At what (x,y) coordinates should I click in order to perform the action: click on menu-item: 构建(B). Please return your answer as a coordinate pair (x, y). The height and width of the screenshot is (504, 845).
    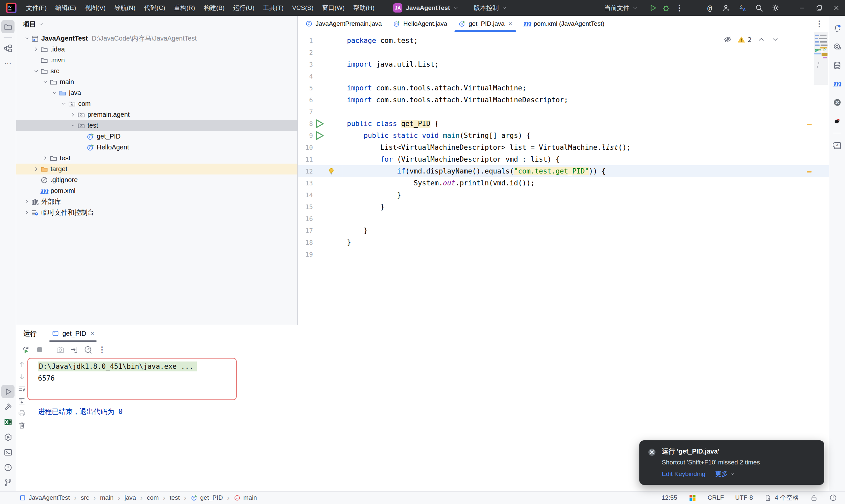
    Looking at the image, I should click on (214, 8).